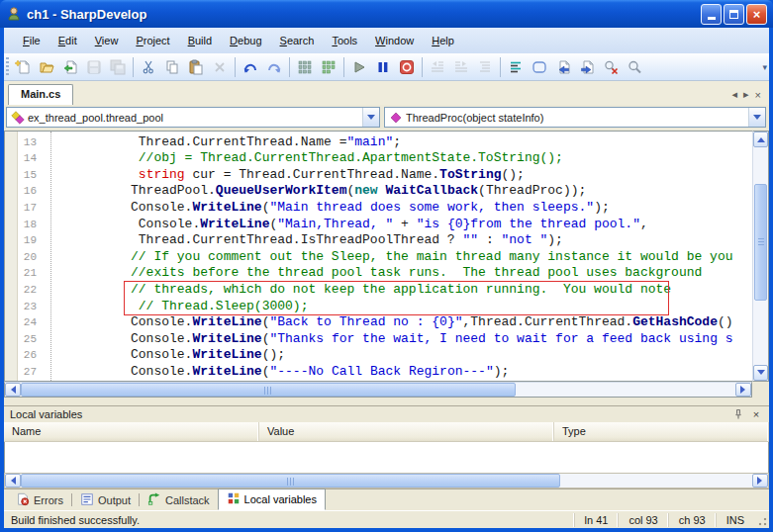 The width and height of the screenshot is (773, 532). I want to click on code-line: 18 Console.WriteLine("Main,Thread, " + "…, so click(378, 225).